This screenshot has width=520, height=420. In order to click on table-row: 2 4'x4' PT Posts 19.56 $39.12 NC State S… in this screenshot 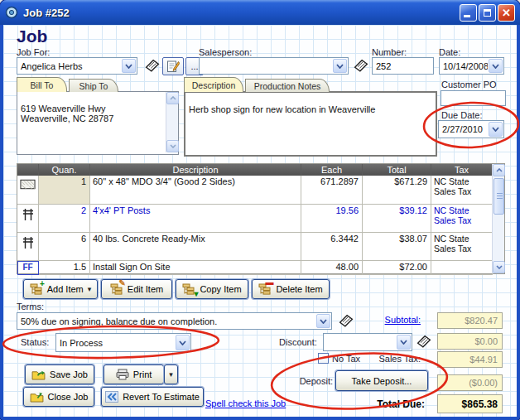, I will do `click(255, 219)`.